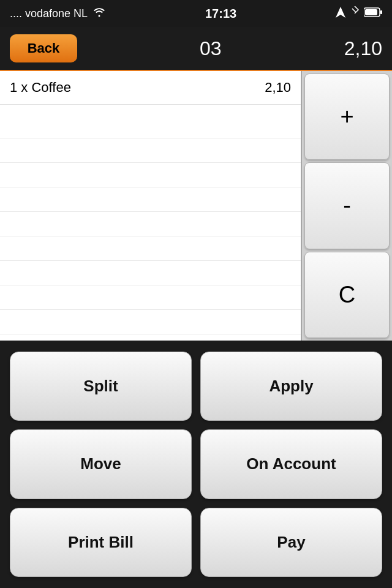  Describe the element at coordinates (100, 464) in the screenshot. I see `move-button: Move` at that location.